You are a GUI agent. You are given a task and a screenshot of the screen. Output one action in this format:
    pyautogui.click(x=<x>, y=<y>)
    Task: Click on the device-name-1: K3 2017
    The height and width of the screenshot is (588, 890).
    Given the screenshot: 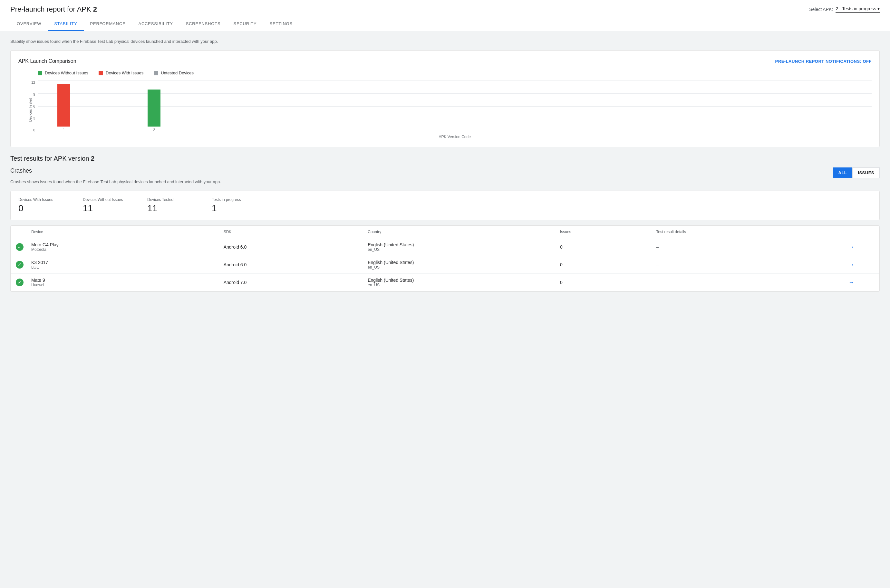 What is the action you would take?
    pyautogui.click(x=128, y=262)
    